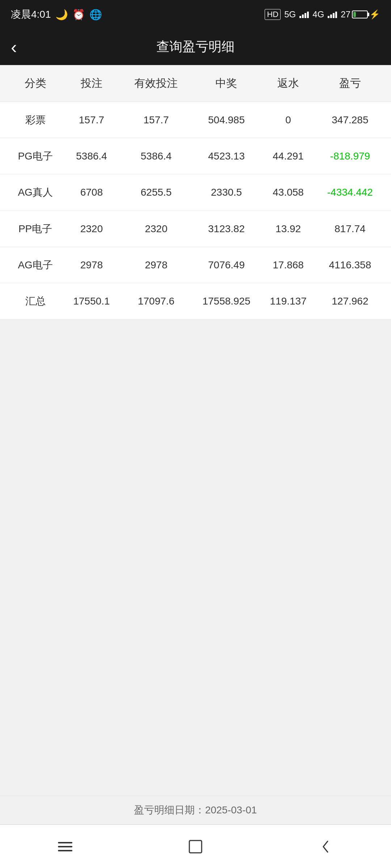 Image resolution: width=391 pixels, height=868 pixels. Describe the element at coordinates (288, 301) in the screenshot. I see `cell-rebate: 119.137` at that location.